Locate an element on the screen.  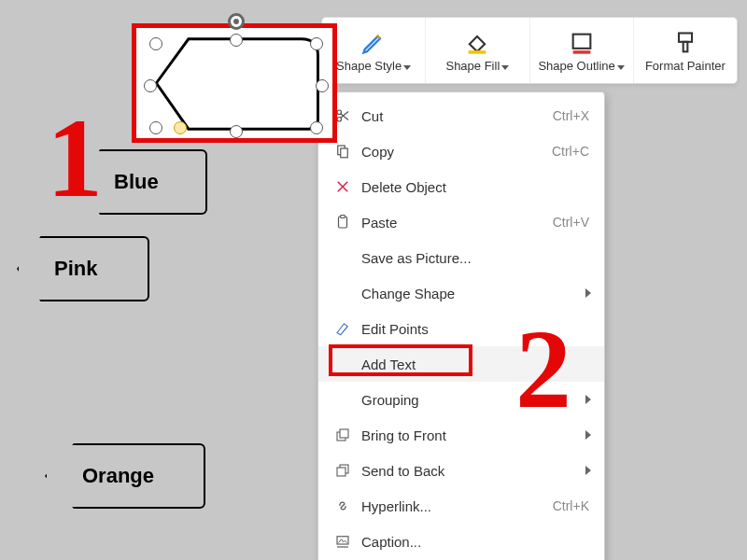
menu-hyperlink-shortcut: Ctrl+K is located at coordinates (571, 506).